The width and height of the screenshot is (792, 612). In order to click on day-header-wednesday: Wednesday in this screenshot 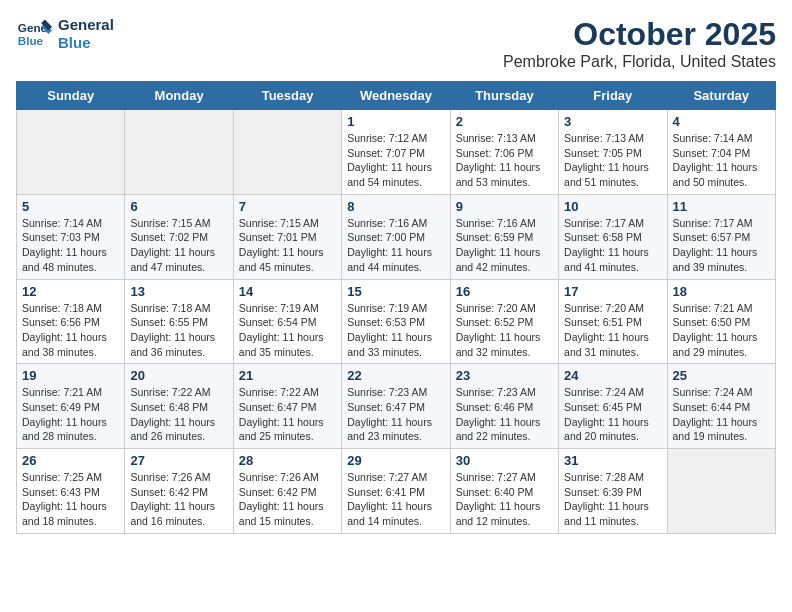, I will do `click(396, 96)`.